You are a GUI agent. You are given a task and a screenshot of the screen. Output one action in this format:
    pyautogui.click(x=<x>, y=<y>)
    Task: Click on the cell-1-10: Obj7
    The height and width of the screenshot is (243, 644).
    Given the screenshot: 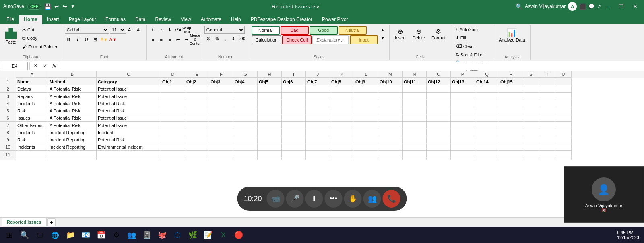 What is the action you would take?
    pyautogui.click(x=318, y=82)
    